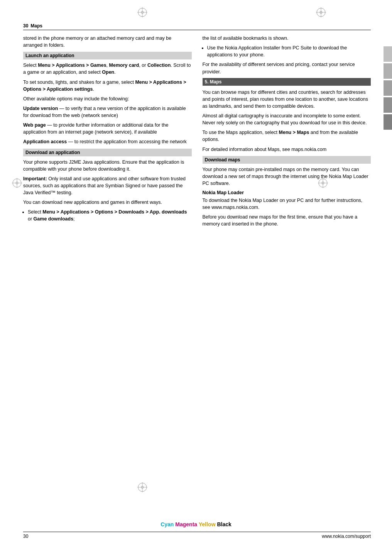  Describe the element at coordinates (287, 220) in the screenshot. I see `nokia-map-loader-para3: Before you download new maps for the fir…` at that location.